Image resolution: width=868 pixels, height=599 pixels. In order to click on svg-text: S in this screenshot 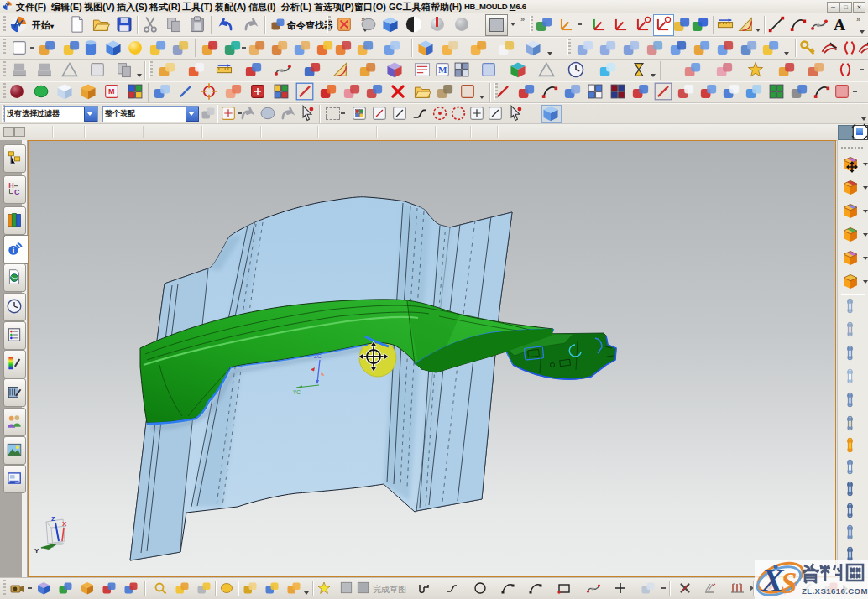, I will do `click(789, 583)`.